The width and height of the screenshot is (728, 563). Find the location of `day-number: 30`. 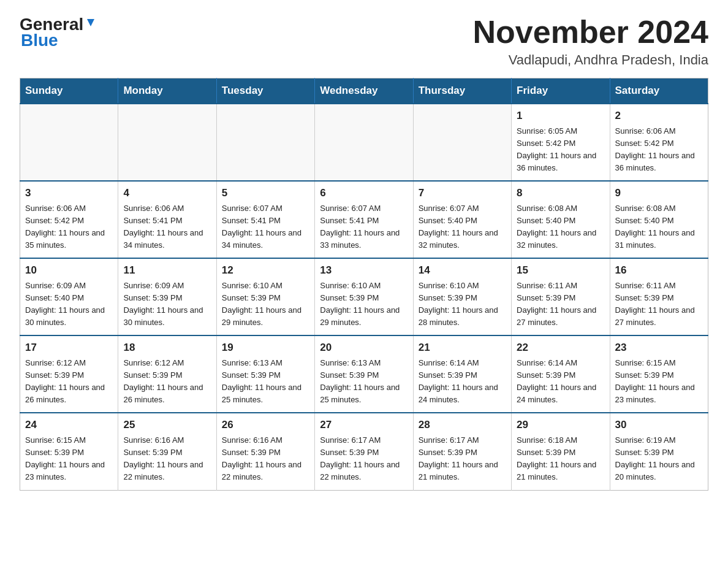

day-number: 30 is located at coordinates (659, 425).